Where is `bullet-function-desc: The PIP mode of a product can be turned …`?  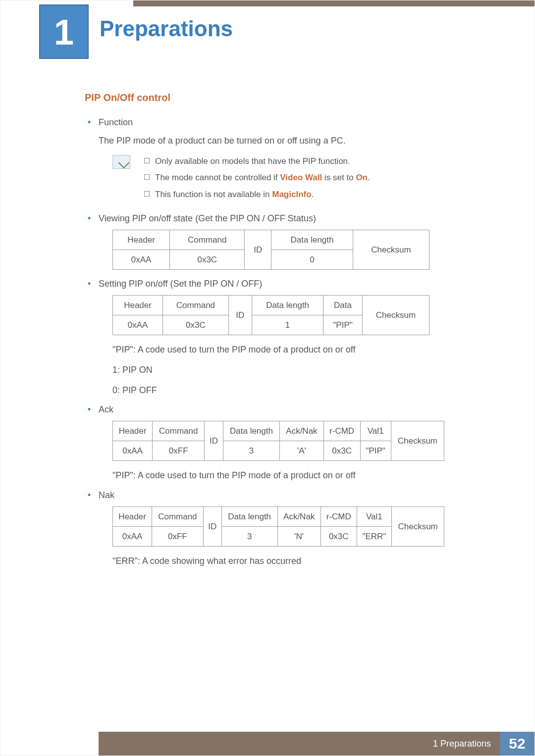
bullet-function-desc: The PIP mode of a product can be turned … is located at coordinates (270, 141).